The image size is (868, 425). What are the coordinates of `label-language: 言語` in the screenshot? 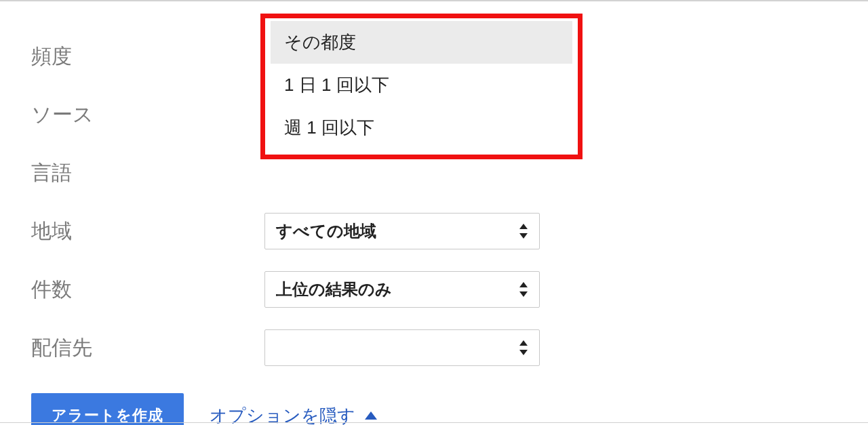 It's located at (148, 174).